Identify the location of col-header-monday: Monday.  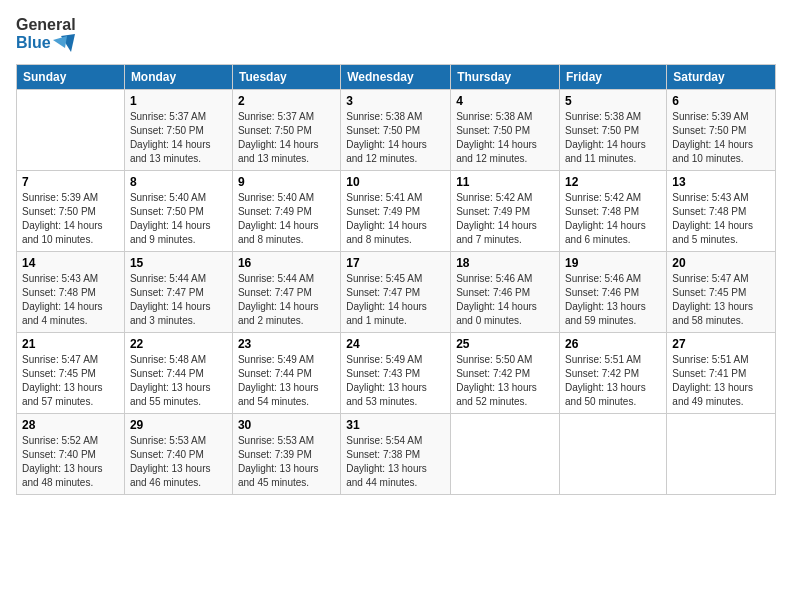
(178, 76).